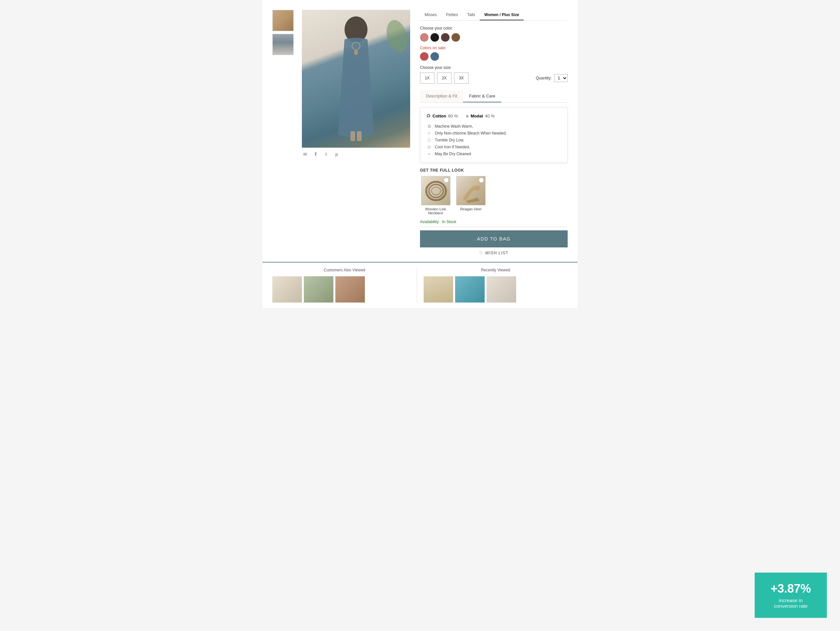 The height and width of the screenshot is (631, 840). What do you see at coordinates (494, 56) in the screenshot?
I see `sale-swatches` at bounding box center [494, 56].